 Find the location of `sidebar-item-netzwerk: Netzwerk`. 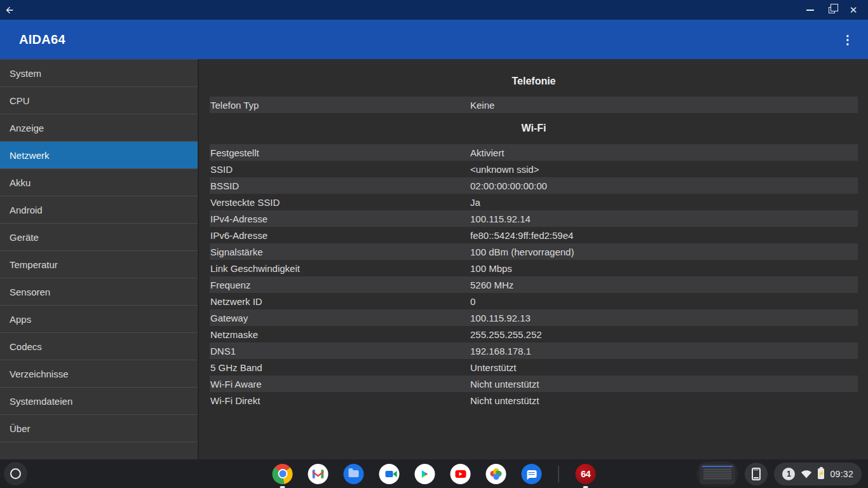

sidebar-item-netzwerk: Netzwerk is located at coordinates (99, 155).